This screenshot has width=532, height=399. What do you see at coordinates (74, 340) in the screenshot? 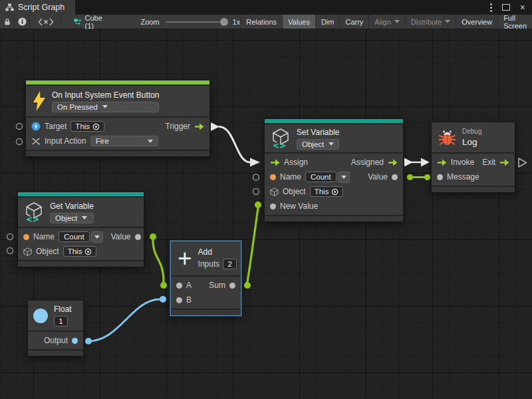
I see `output-port` at bounding box center [74, 340].